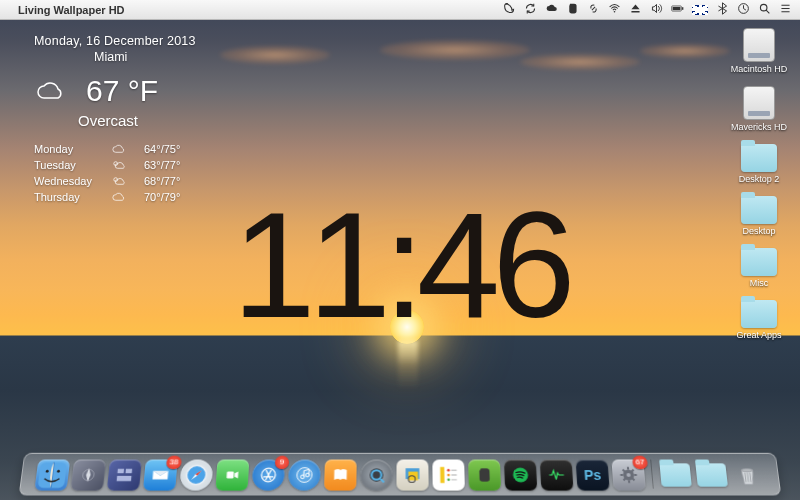  Describe the element at coordinates (51, 91) in the screenshot. I see `weather-icon` at that location.